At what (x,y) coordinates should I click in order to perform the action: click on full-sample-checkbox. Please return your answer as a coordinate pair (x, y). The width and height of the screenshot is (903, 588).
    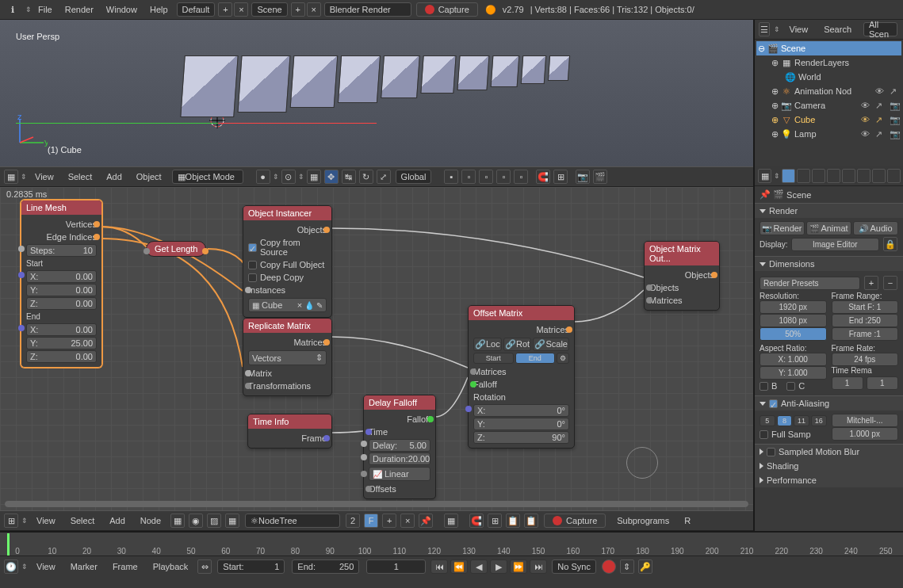
    Looking at the image, I should click on (764, 434).